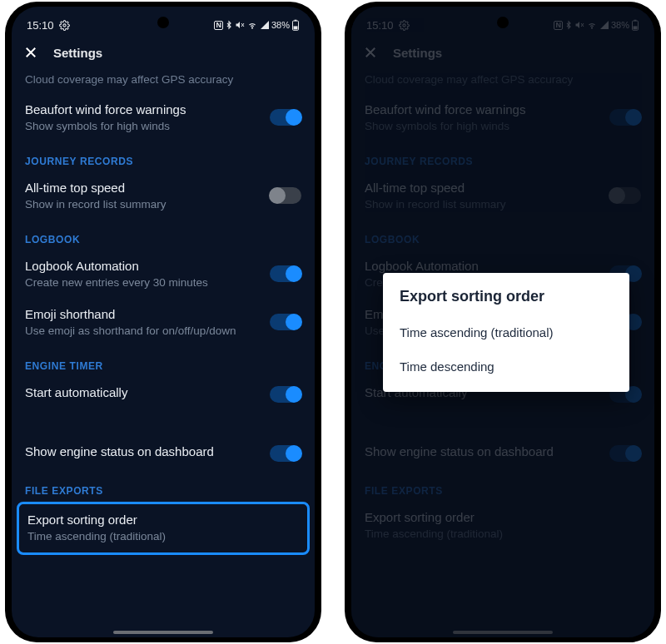 The height and width of the screenshot is (644, 666). I want to click on dialog-option-time-ascending: Time ascending (traditional), so click(506, 333).